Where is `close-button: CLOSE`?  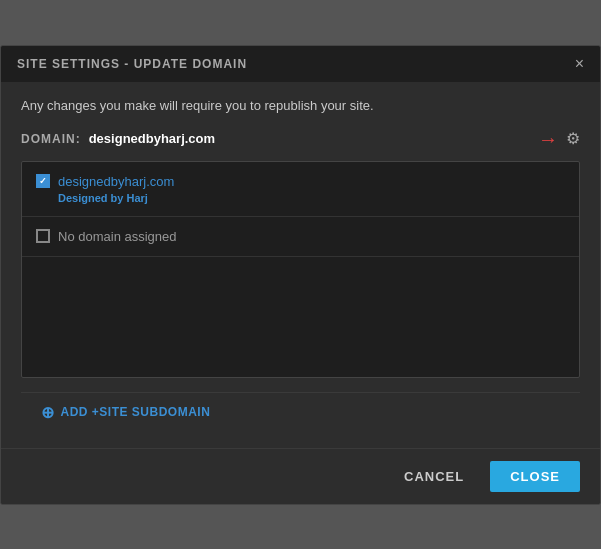
close-button: CLOSE is located at coordinates (535, 476).